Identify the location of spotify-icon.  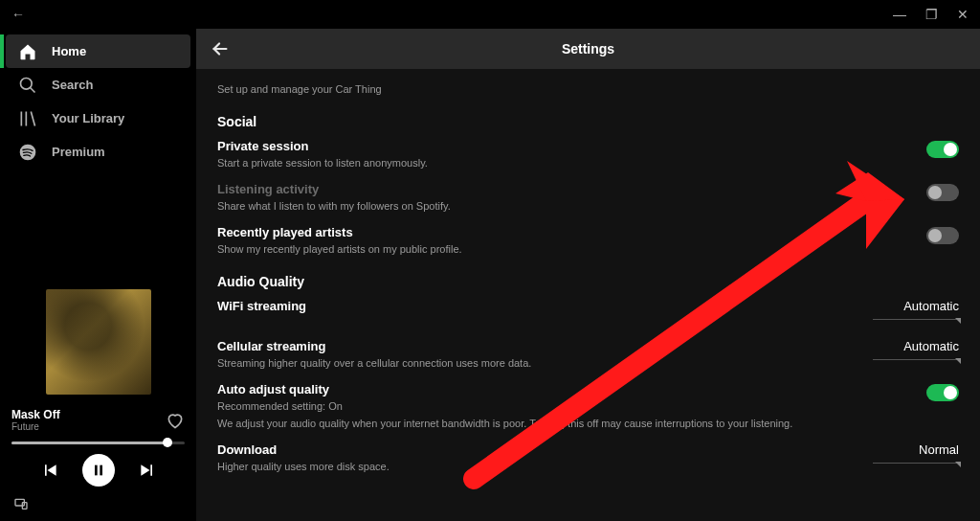
(28, 152).